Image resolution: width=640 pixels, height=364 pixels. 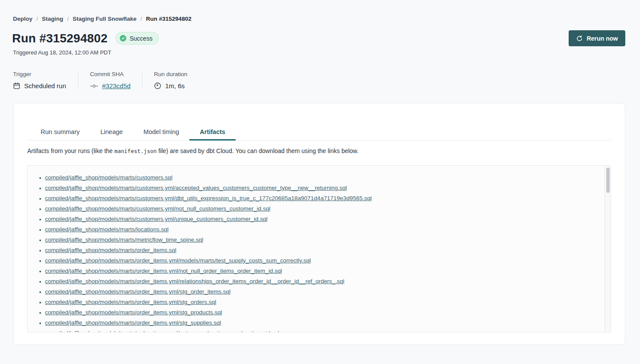 What do you see at coordinates (169, 19) in the screenshot?
I see `breadcrumb-current-run: Run #315294802` at bounding box center [169, 19].